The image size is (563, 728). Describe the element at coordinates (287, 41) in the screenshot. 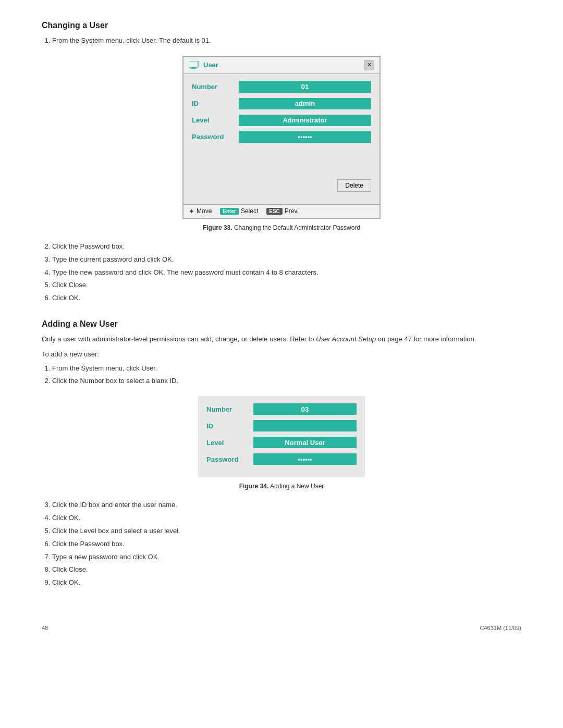

I see `step-item: From the System menu, click User. The de…` at that location.